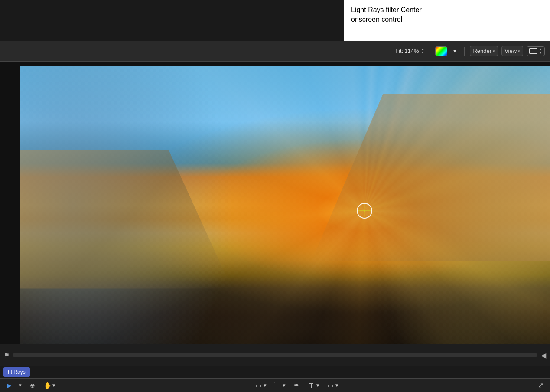 The width and height of the screenshot is (550, 392). I want to click on color-dropdown-arrow: ▾, so click(455, 51).